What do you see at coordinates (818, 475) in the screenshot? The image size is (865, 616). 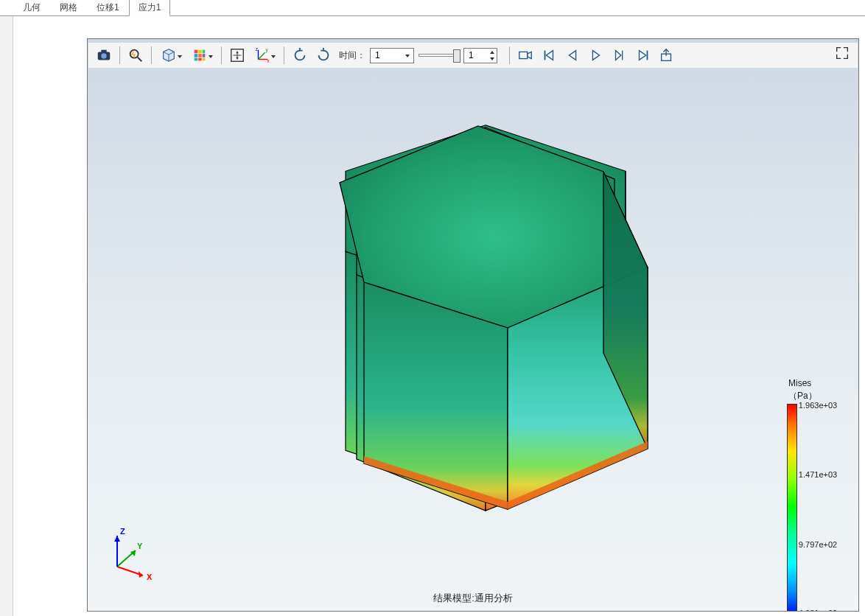 I see `legend-tick-1: 1.471e+03` at bounding box center [818, 475].